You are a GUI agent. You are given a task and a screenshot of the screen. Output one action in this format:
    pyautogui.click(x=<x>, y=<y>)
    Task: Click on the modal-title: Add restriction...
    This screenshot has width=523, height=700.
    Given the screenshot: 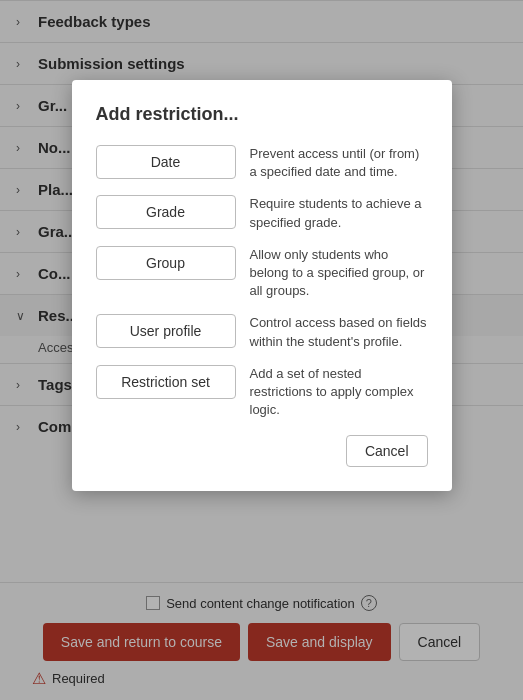 What is the action you would take?
    pyautogui.click(x=262, y=114)
    